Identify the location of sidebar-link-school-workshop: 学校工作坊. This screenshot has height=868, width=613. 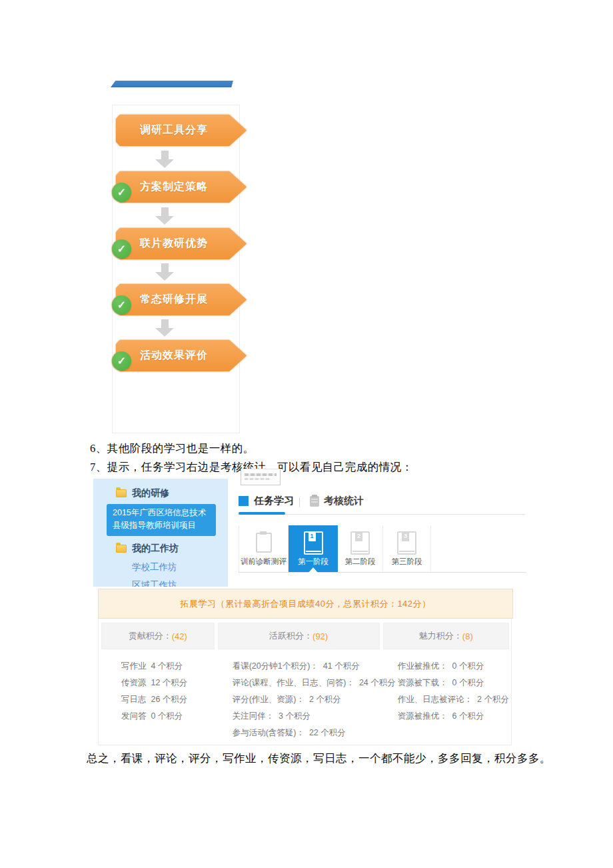
(155, 567).